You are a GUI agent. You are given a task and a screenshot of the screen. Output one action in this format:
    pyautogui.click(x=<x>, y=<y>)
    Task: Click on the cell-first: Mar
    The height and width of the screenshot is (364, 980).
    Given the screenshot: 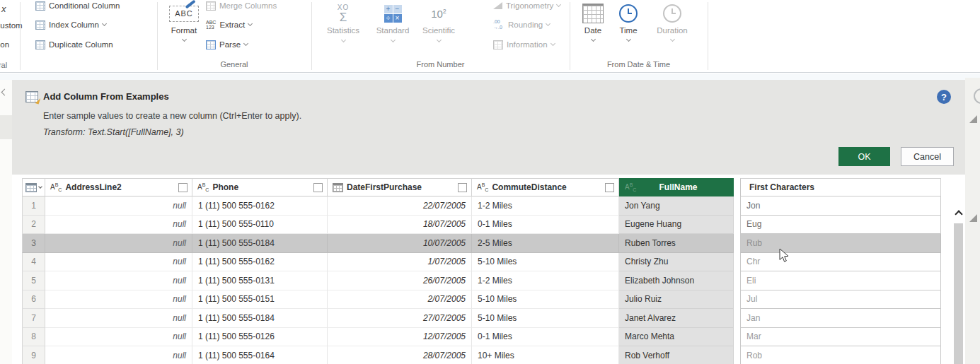 What is the action you would take?
    pyautogui.click(x=841, y=338)
    